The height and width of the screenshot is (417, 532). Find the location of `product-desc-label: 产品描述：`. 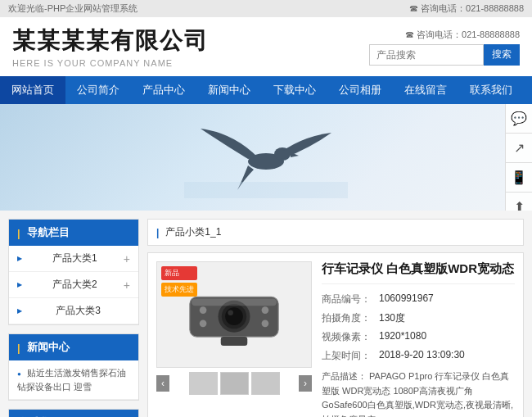

product-desc-label: 产品描述： is located at coordinates (344, 376).